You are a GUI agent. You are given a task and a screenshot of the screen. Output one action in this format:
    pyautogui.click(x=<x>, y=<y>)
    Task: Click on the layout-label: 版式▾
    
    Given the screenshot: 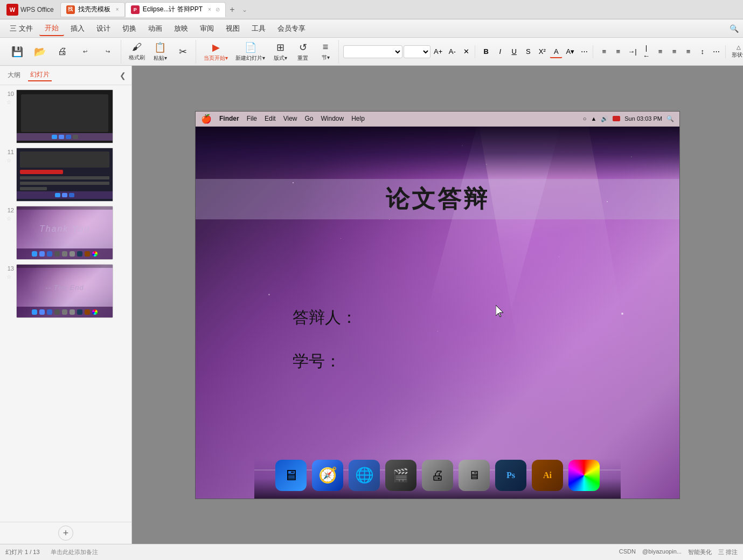 What is the action you would take?
    pyautogui.click(x=280, y=58)
    